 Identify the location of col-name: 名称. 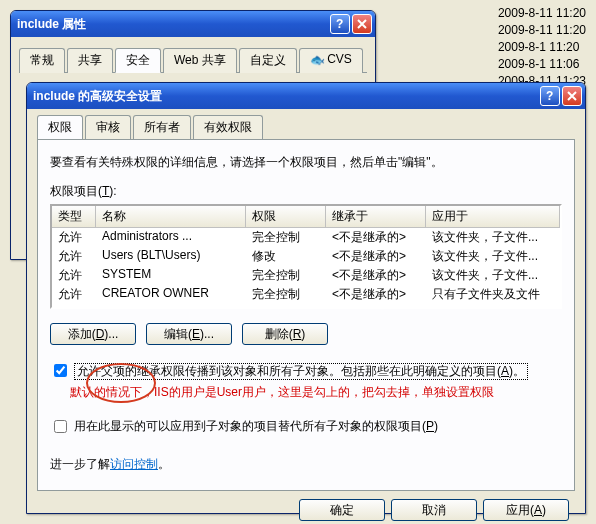
(171, 216).